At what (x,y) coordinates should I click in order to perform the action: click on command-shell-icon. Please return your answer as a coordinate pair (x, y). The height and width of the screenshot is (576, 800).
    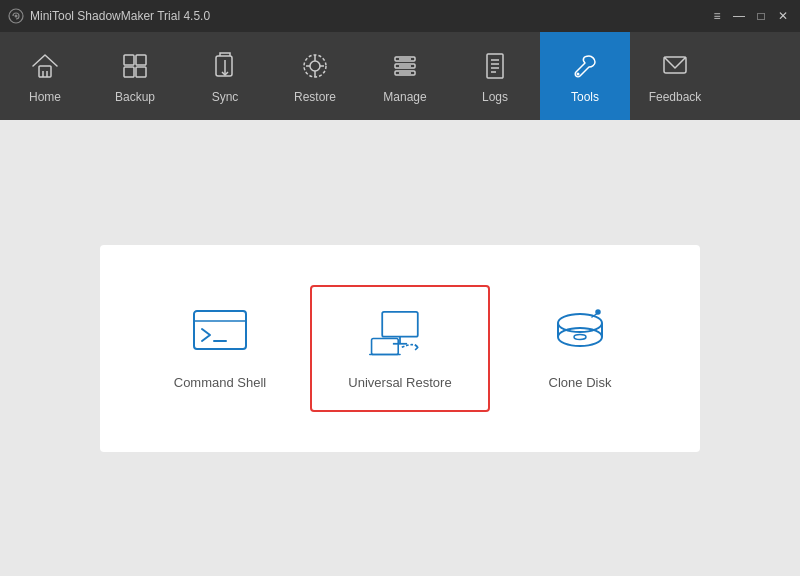
    Looking at the image, I should click on (220, 334).